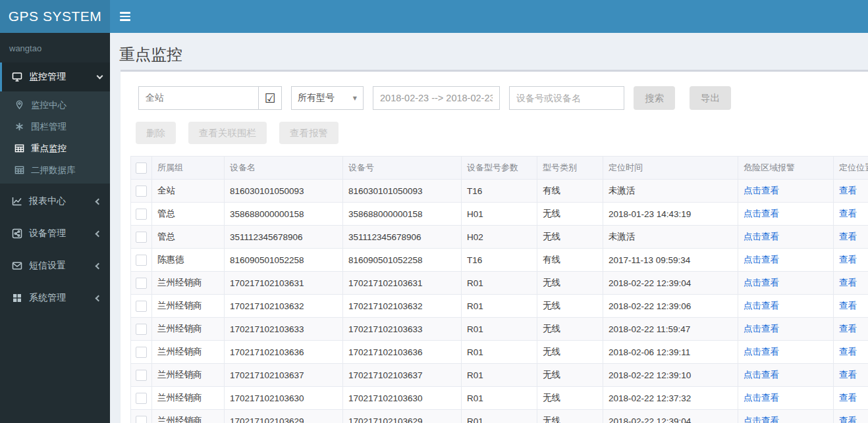  I want to click on sidebar-item-sms-settings: 短信设置, so click(55, 266).